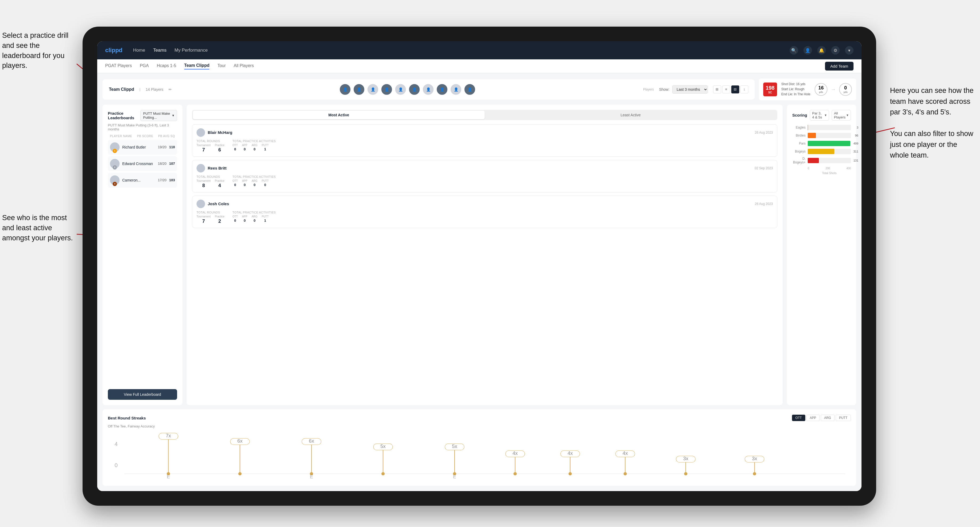  Describe the element at coordinates (799, 418) in the screenshot. I see `streak-btn-ott: OTT` at that location.